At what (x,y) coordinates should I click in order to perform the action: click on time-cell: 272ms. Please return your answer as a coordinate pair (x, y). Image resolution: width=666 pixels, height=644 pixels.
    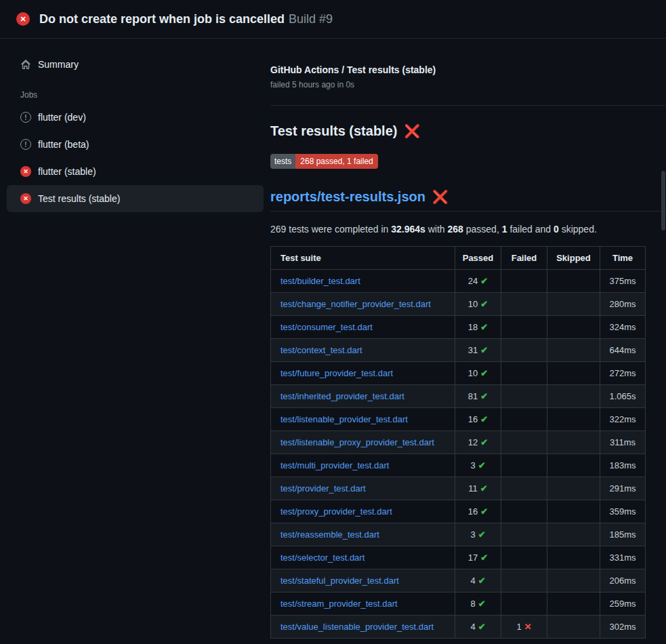
    Looking at the image, I should click on (623, 374).